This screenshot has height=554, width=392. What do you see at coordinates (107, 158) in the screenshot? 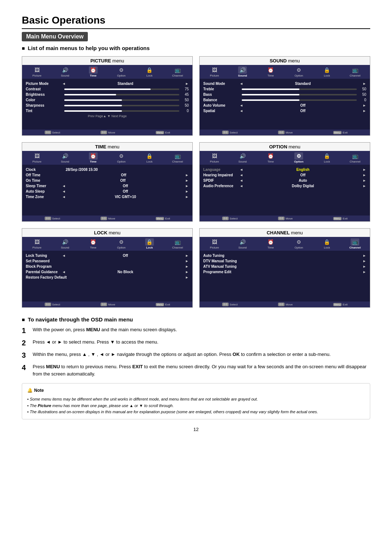
I see `time-nav-bar: 🖼 Picture 🔊 Sound ⏰ Time ⚙ Option 🔒 Lock…` at bounding box center [107, 158].